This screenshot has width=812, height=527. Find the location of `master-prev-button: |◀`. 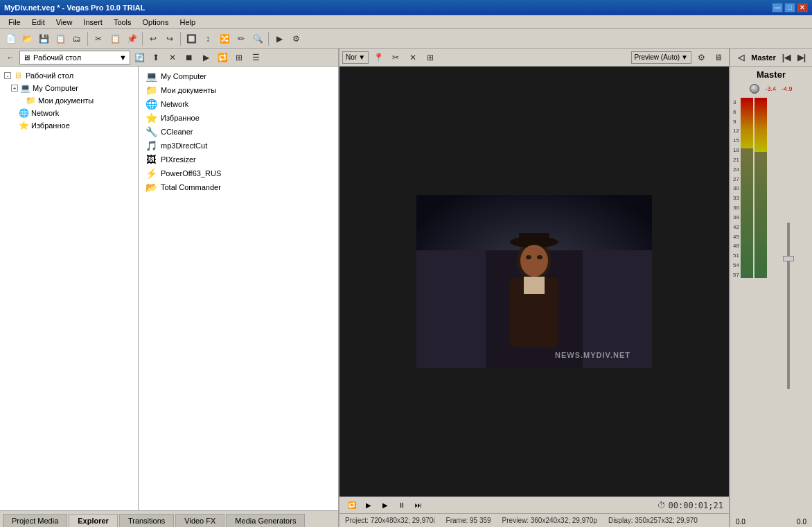

master-prev-button: |◀ is located at coordinates (786, 58).